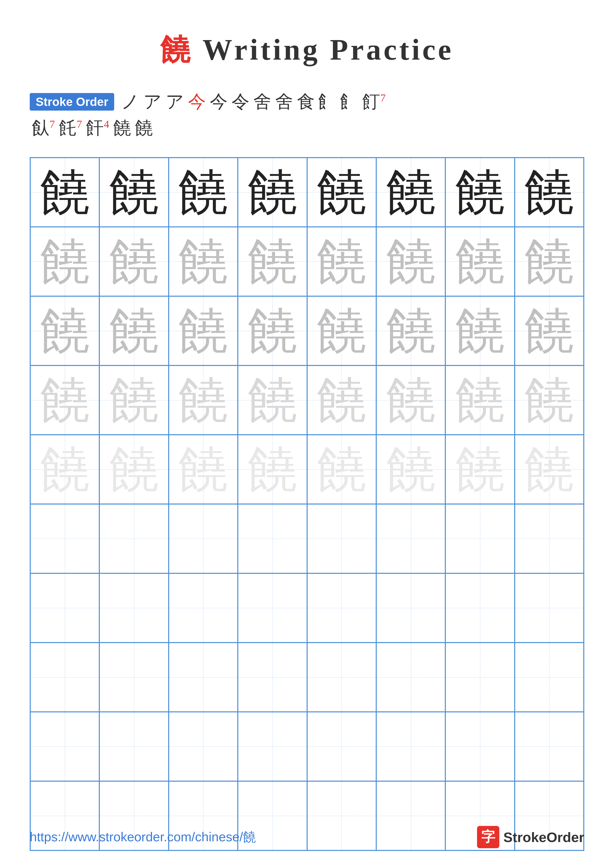 The image size is (614, 868). I want to click on title-char: 饒, so click(176, 50).